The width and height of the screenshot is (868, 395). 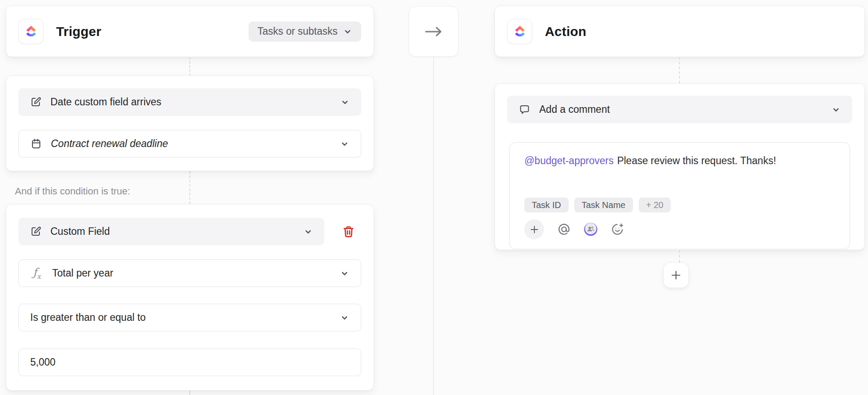 What do you see at coordinates (679, 196) in the screenshot?
I see `comment-editor: @budget-approversPlease review this requ…` at bounding box center [679, 196].